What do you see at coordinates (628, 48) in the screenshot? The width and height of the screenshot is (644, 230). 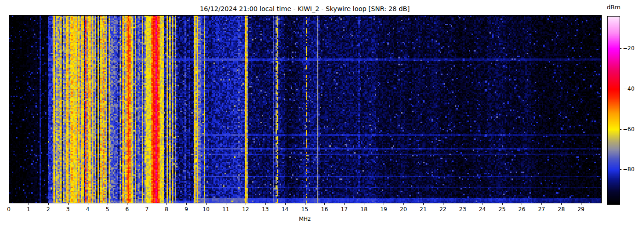 I see `colorbar-tick-label: −20` at bounding box center [628, 48].